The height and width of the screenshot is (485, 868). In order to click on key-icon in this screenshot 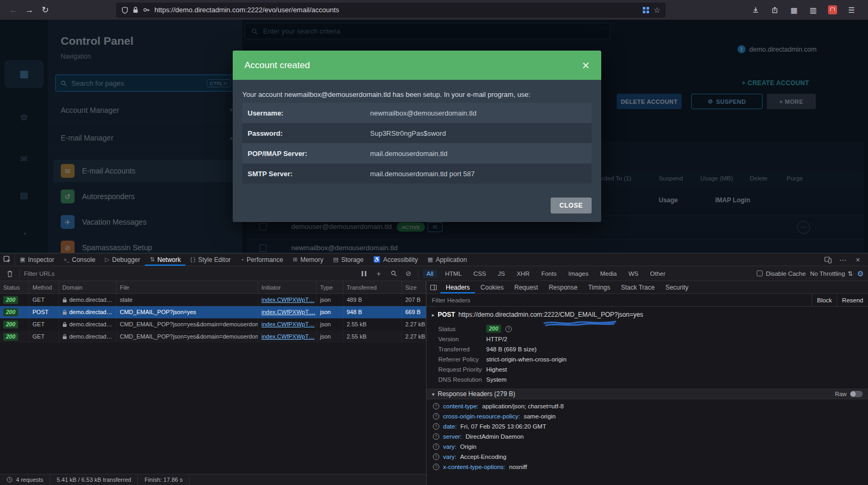, I will do `click(146, 10)`.